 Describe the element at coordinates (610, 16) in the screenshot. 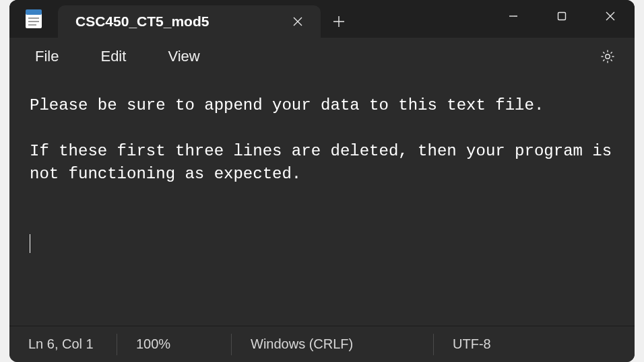

I see `close-window-button` at that location.